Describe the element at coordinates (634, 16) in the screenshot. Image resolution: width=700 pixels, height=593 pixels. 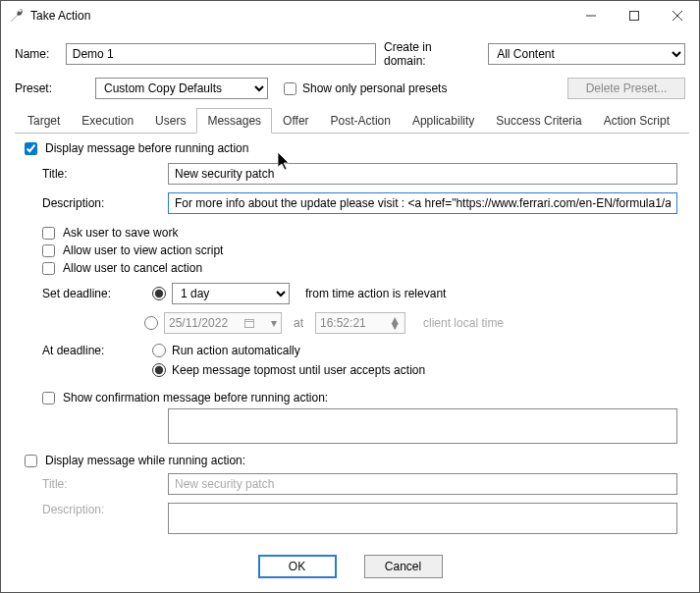
I see `maximize-button` at that location.